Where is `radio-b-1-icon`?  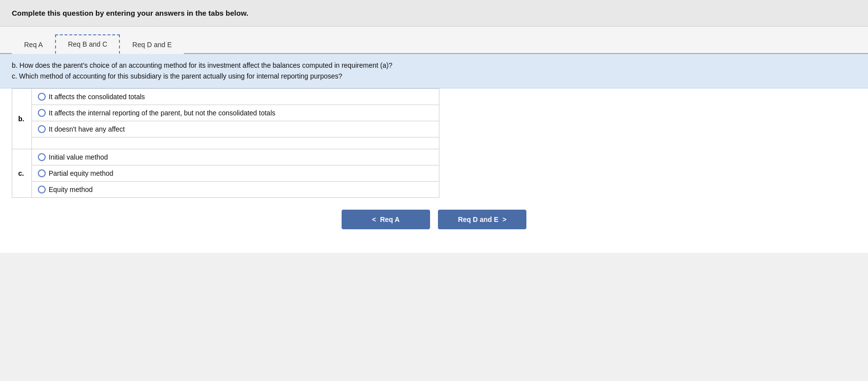
radio-b-1-icon is located at coordinates (42, 97).